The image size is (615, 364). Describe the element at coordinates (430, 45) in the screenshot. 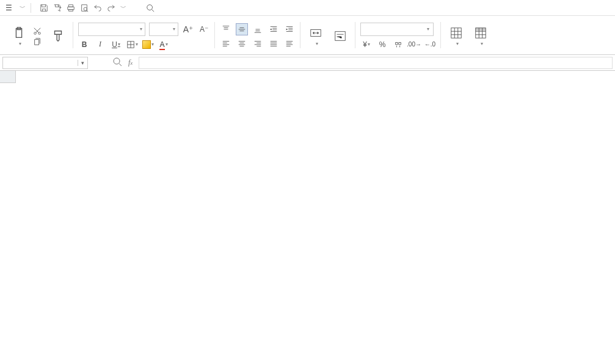

I see `decrease-decimal-icon: ←.0` at that location.